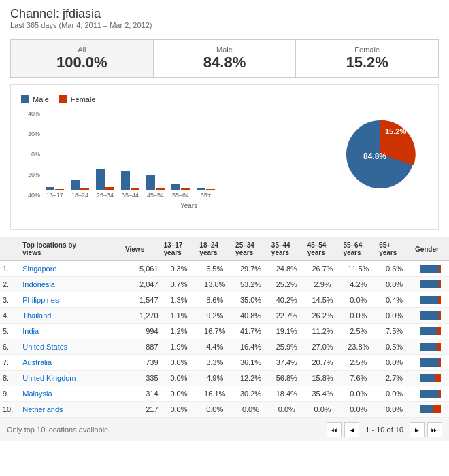 The image size is (449, 476). Describe the element at coordinates (395, 347) in the screenshot. I see `age65-cell: 0.5%` at that location.